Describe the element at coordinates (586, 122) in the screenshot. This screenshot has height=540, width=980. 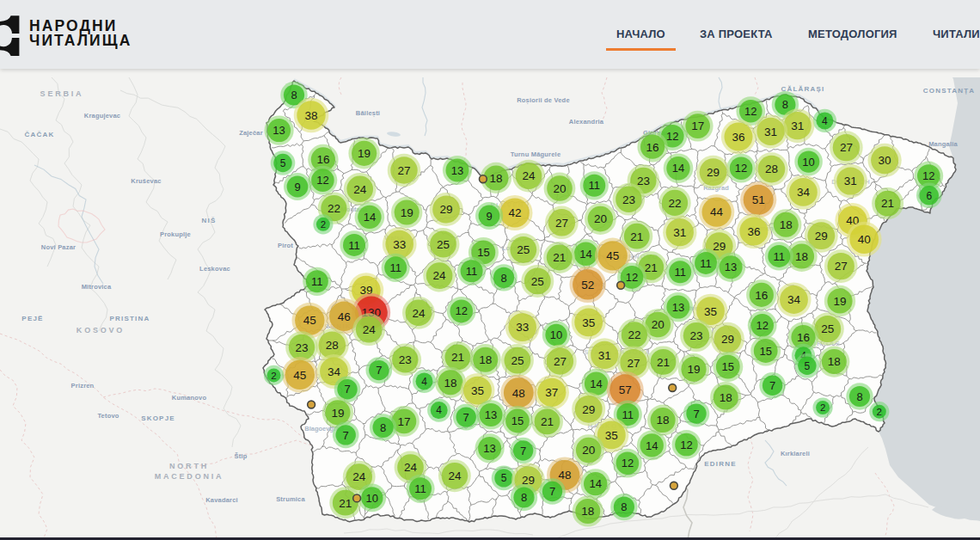
I see `svg-text: Alexandria` at that location.